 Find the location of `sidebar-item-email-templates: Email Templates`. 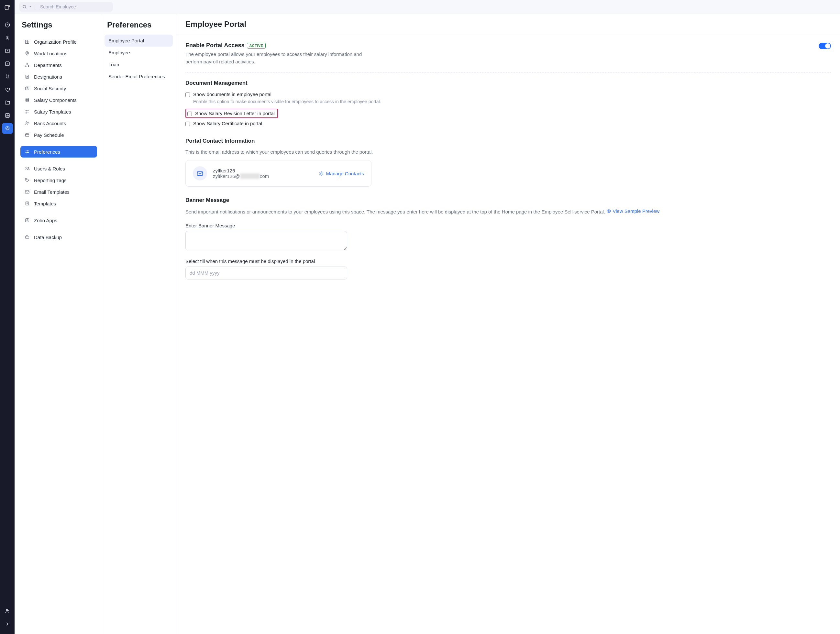

sidebar-item-email-templates: Email Templates is located at coordinates (59, 192).